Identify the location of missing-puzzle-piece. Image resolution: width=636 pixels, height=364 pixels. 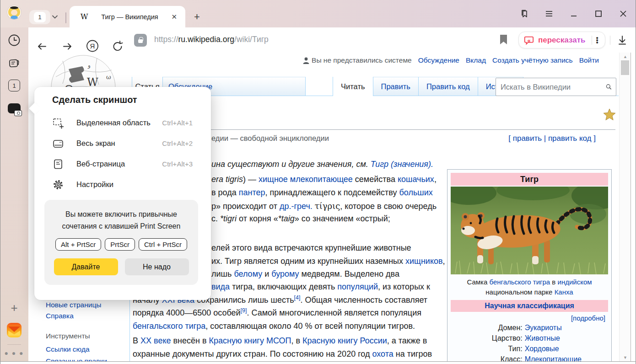
(76, 75).